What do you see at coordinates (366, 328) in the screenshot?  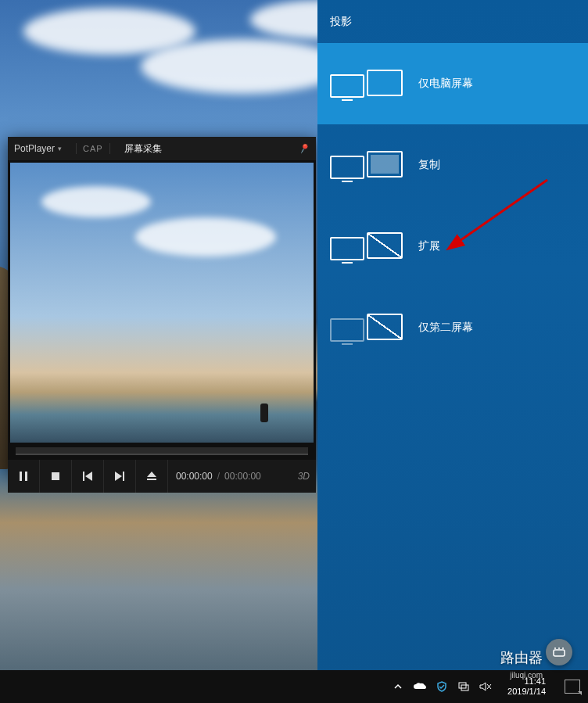 I see `second-only-icon` at bounding box center [366, 328].